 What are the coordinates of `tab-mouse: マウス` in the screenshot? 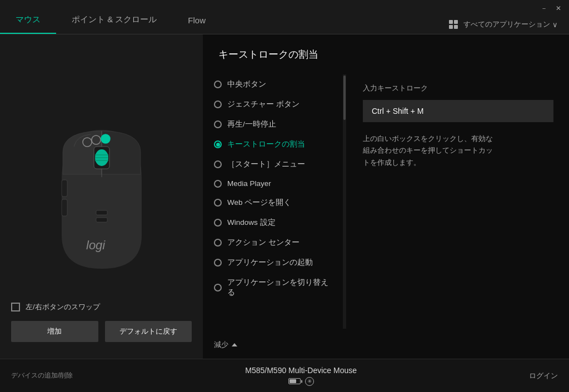 It's located at (28, 20).